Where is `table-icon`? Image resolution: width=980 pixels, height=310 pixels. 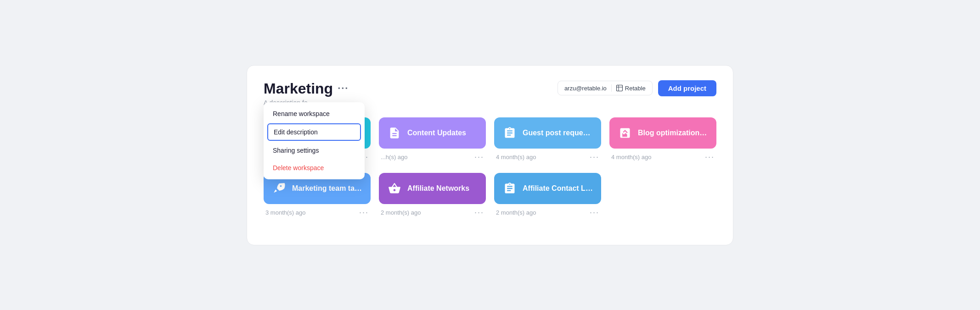
table-icon is located at coordinates (620, 88).